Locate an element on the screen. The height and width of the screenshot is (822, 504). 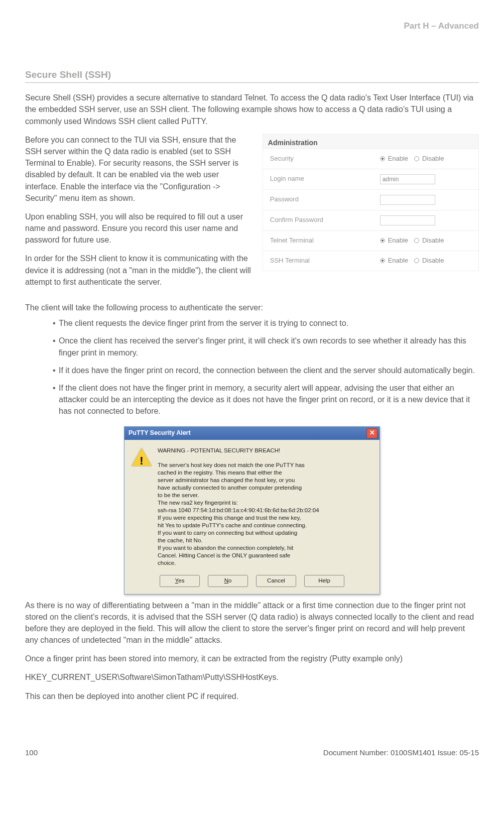
admin-ssh-label: SSH Terminal is located at coordinates (325, 261).